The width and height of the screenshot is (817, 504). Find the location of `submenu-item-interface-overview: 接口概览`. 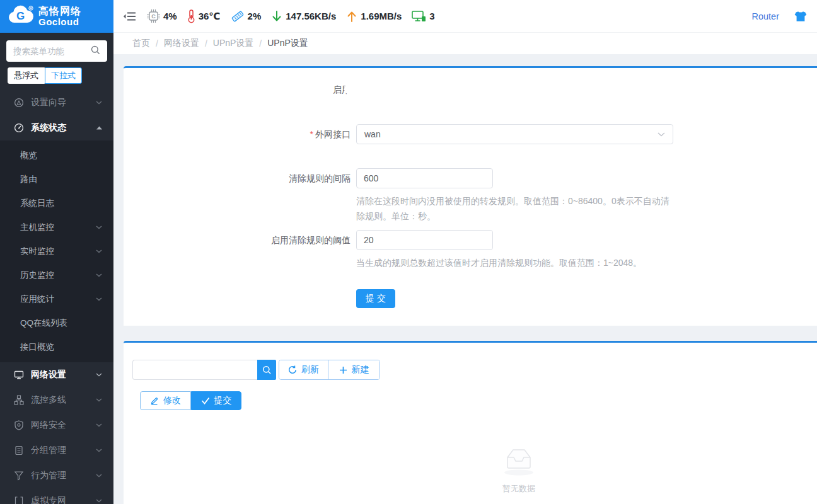

submenu-item-interface-overview: 接口概览 is located at coordinates (57, 347).